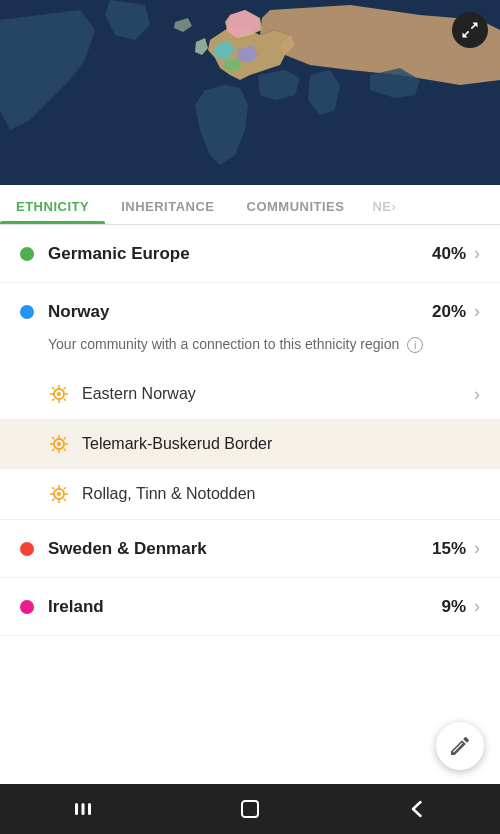 This screenshot has height=834, width=500. What do you see at coordinates (244, 607) in the screenshot?
I see `ireland-name: Ireland` at bounding box center [244, 607].